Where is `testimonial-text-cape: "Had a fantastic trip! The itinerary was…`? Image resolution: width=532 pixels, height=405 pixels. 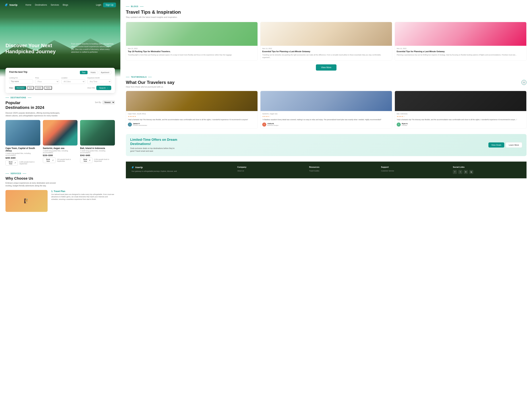
testimonial-text-cape: "Had a fantastic trip! The itinerary was… is located at coordinates (192, 120).